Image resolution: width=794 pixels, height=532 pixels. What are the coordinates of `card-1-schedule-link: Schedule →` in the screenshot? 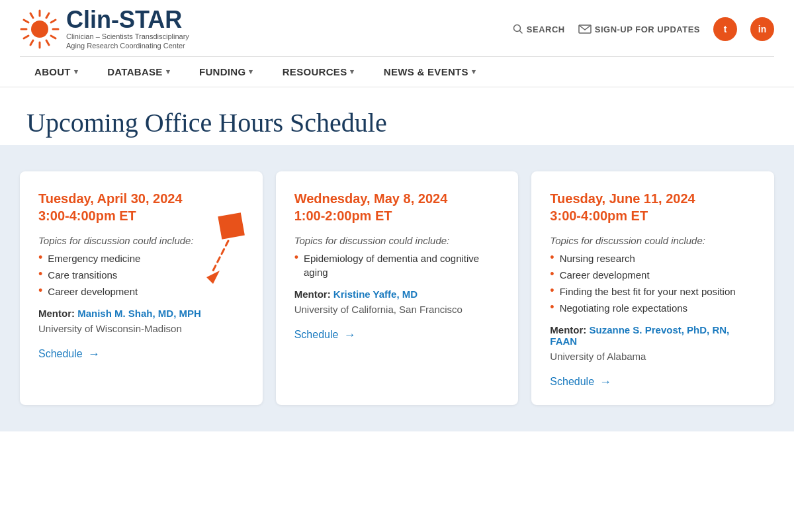 It's located at (142, 355).